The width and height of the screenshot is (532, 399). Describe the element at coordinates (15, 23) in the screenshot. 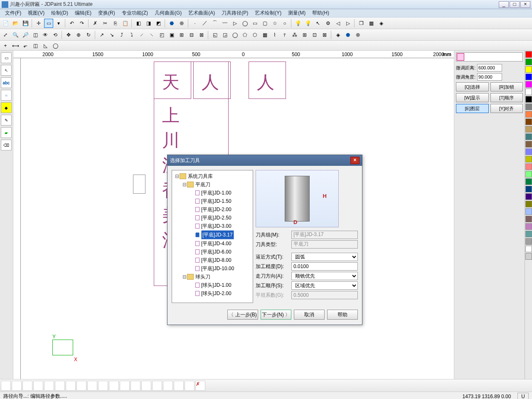

I see `open-icon: 📂` at that location.